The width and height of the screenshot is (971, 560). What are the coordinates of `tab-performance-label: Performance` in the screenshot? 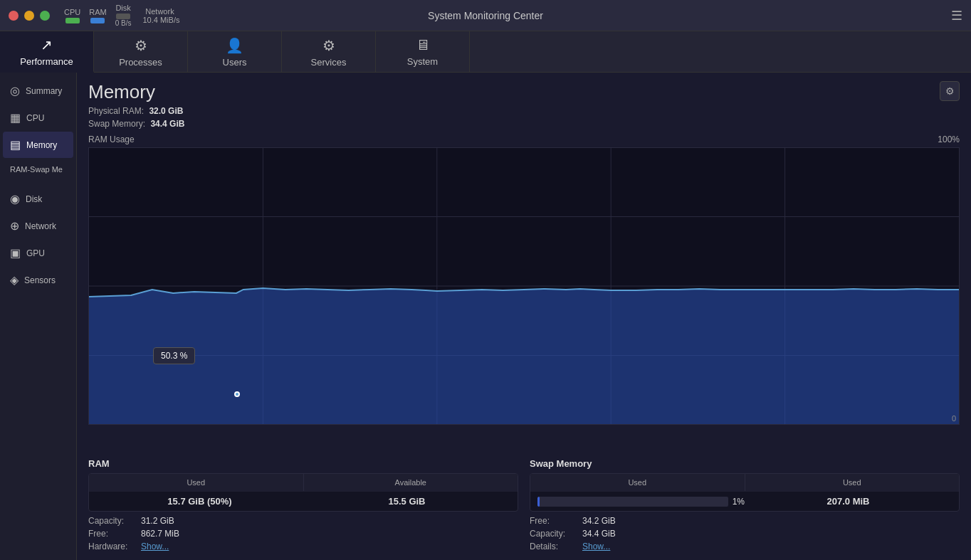 It's located at (46, 61).